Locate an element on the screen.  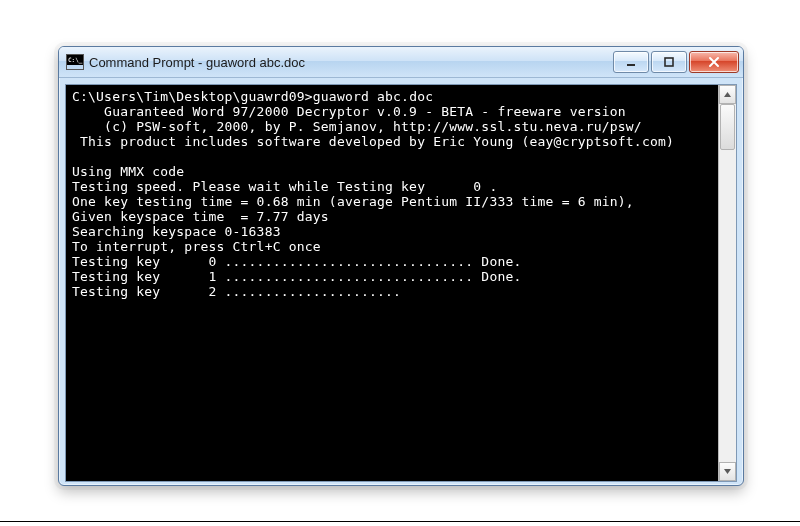
maximize-icon is located at coordinates (669, 62).